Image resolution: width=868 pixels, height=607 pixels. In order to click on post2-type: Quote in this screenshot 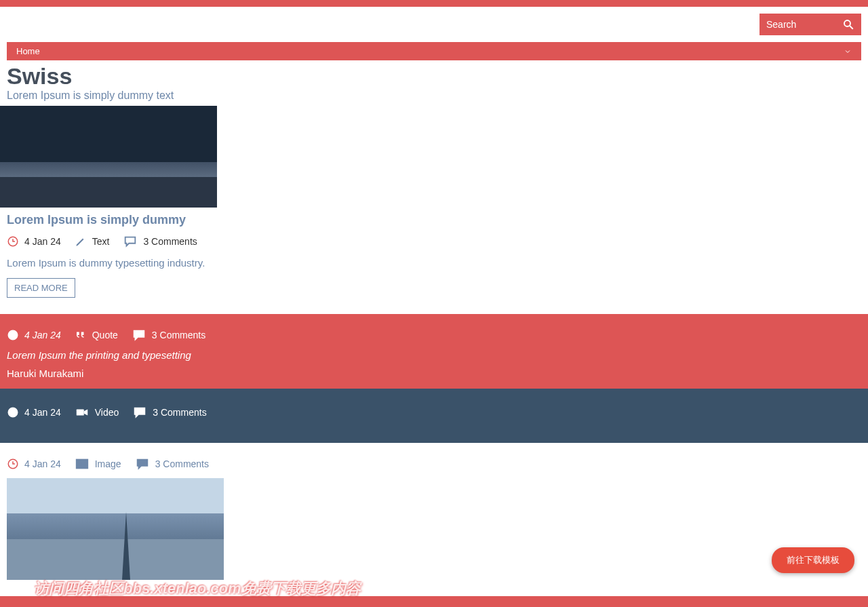, I will do `click(105, 335)`.